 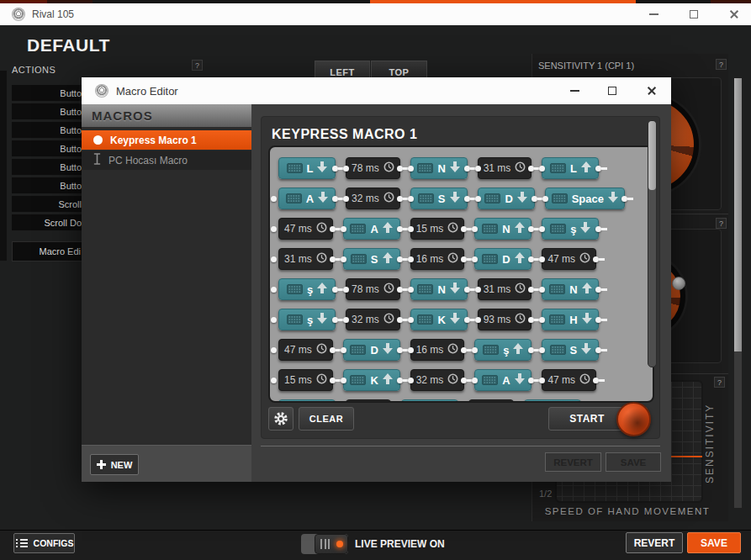 What do you see at coordinates (309, 198) in the screenshot?
I see `key-label: A` at bounding box center [309, 198].